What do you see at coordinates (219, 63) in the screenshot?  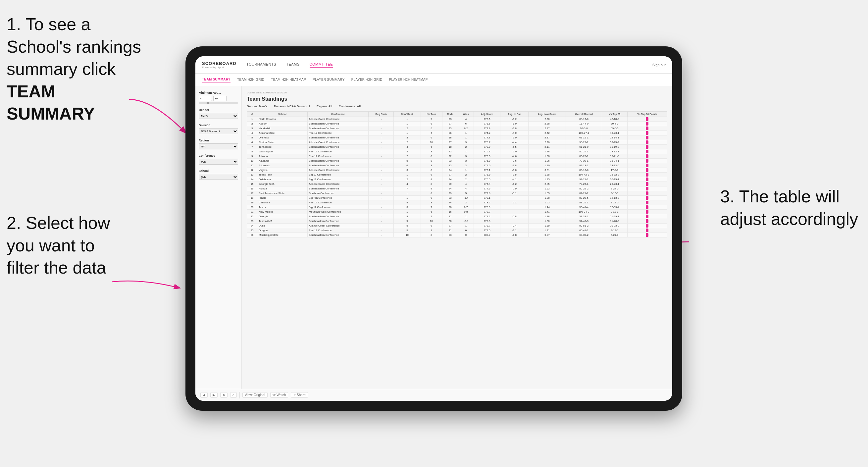 I see `logo-title: SCOREBOARD` at bounding box center [219, 63].